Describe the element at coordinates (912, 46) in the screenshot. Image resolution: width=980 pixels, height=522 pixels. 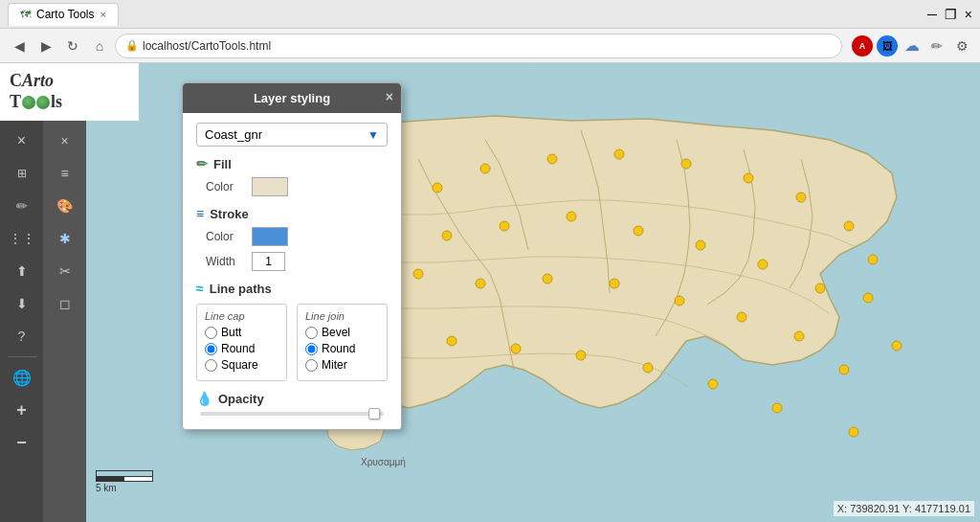
I see `nav-icons: A 🖼 ☁ ✏ ⚙` at that location.